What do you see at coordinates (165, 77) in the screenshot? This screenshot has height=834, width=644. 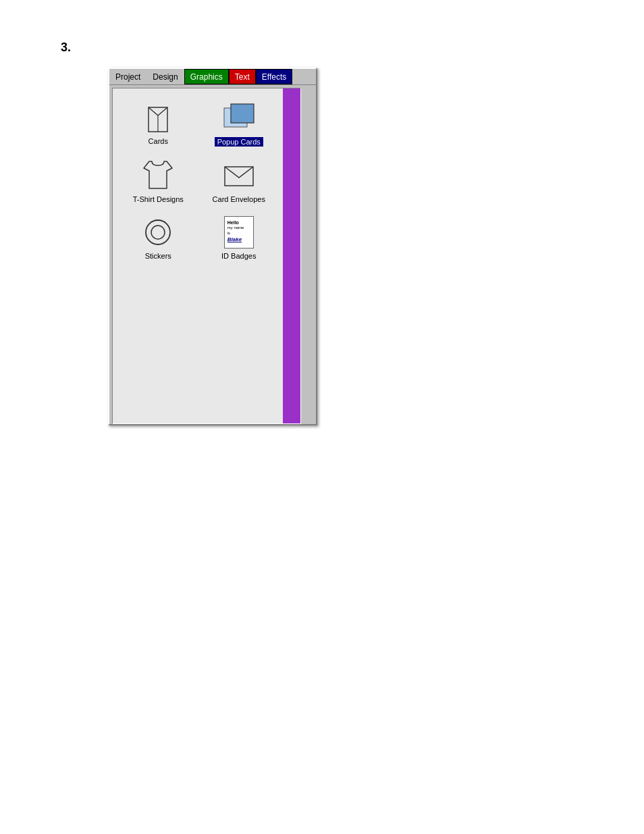 I see `menu-design: Design` at bounding box center [165, 77].